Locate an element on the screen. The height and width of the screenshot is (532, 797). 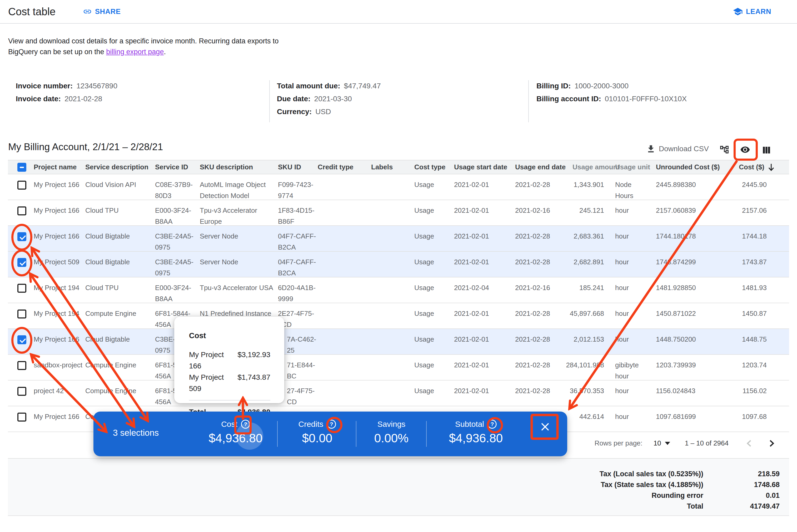
select-all-cell is located at coordinates (21, 167).